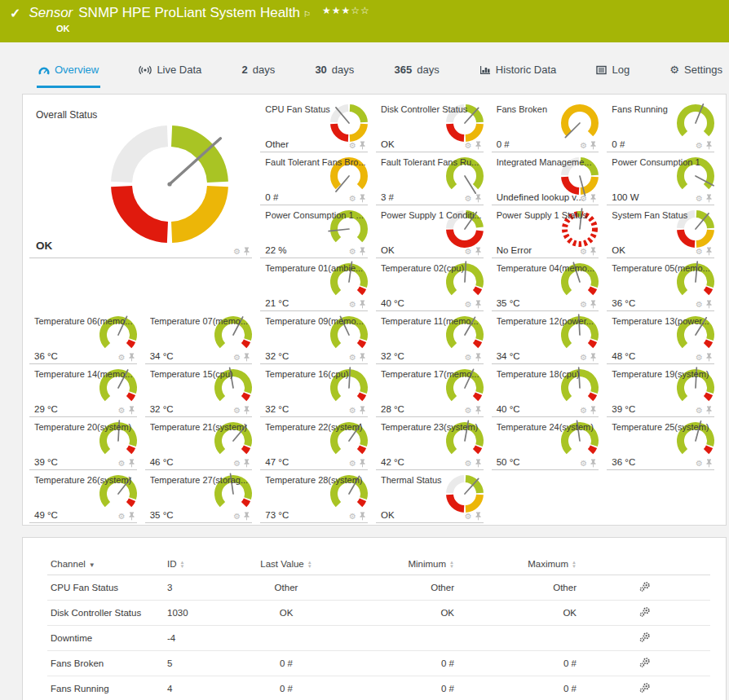 The height and width of the screenshot is (700, 729). Describe the element at coordinates (346, 11) in the screenshot. I see `priority-stars: ★★★☆☆` at that location.